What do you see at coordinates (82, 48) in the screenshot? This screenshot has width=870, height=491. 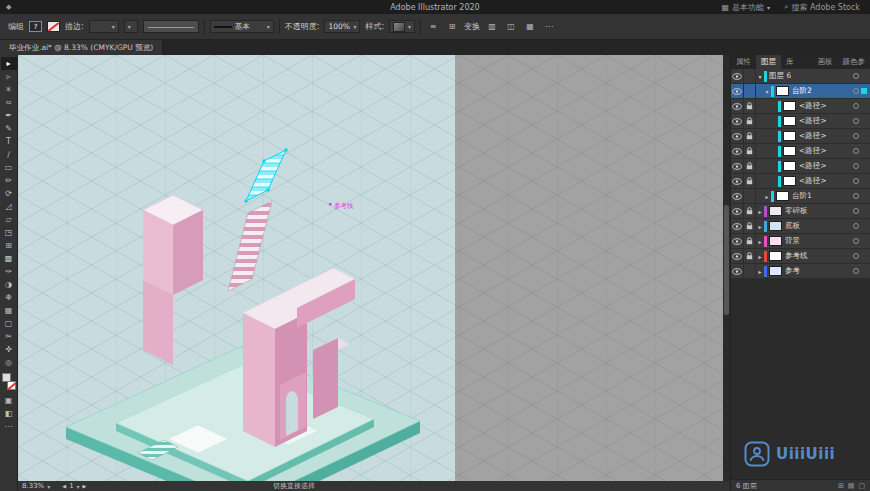 I see `document-tab: 毕业作业.ai* @ 8.33% (CMYK/GPU 预览)` at bounding box center [82, 48].